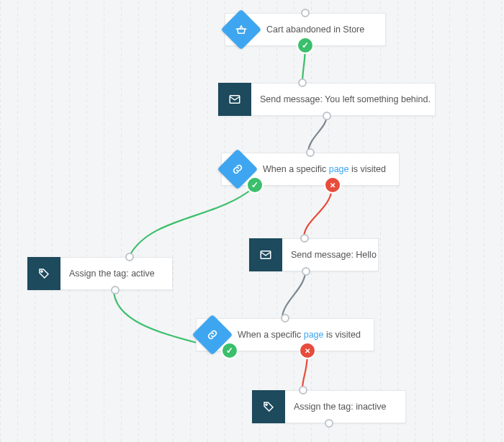  Describe the element at coordinates (310, 169) in the screenshot. I see `node-condition-page-1: When a specific page is visited` at that location.